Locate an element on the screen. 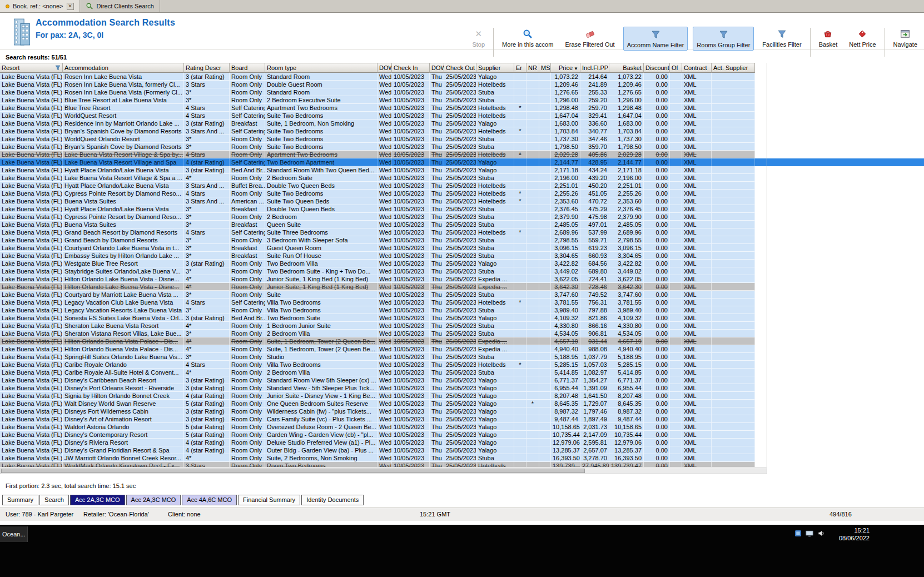 Image resolution: width=924 pixels, height=577 pixels. col-header-supplier: Supplier is located at coordinates (495, 68).